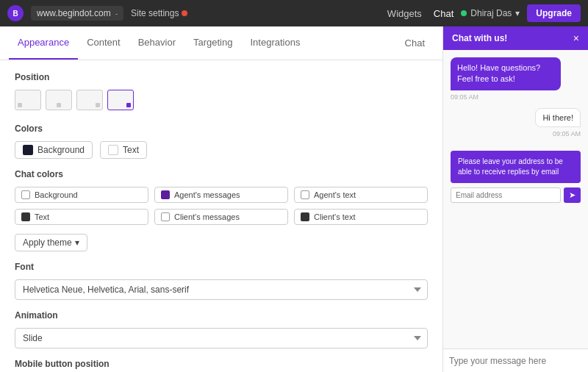 This screenshot has width=588, height=372. Describe the element at coordinates (43, 43) in the screenshot. I see `tab-appearance: Appearance` at that location.